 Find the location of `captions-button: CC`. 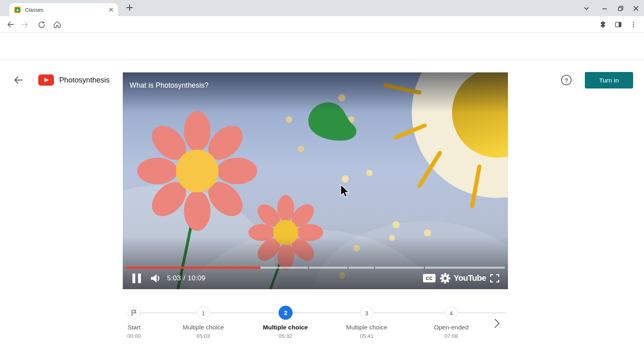

captions-button: CC is located at coordinates (429, 278).